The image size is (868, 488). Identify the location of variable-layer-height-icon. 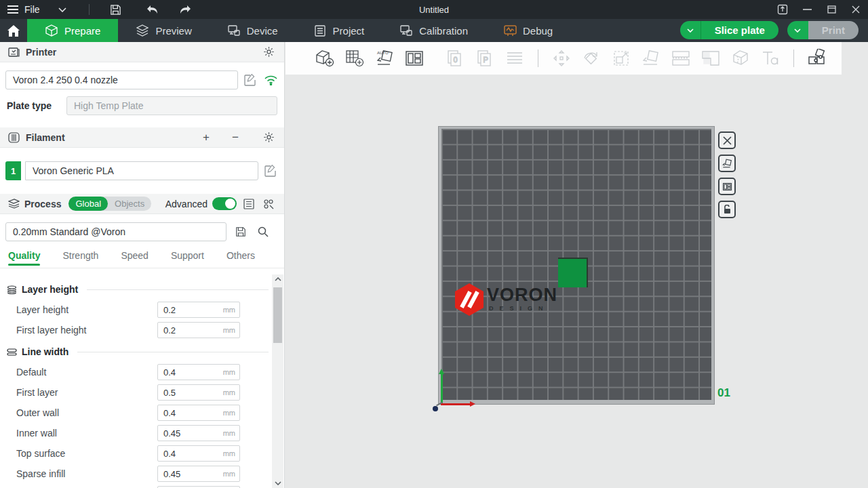
(515, 58).